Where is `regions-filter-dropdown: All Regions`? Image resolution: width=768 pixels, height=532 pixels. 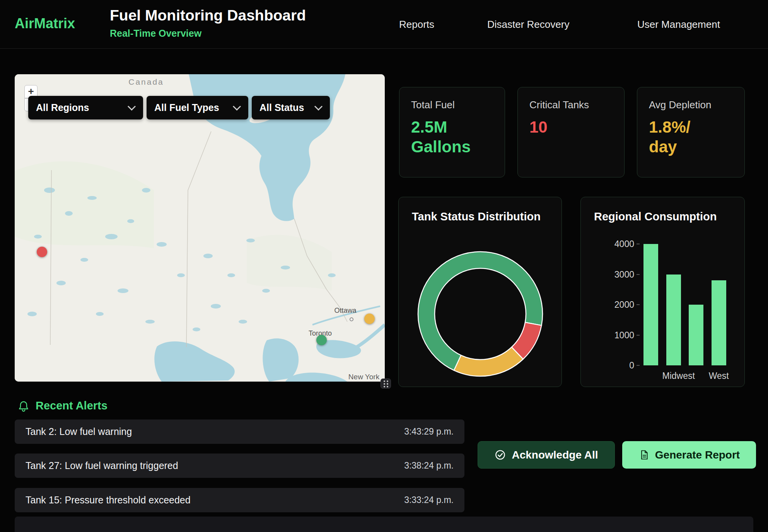
regions-filter-dropdown: All Regions is located at coordinates (86, 107).